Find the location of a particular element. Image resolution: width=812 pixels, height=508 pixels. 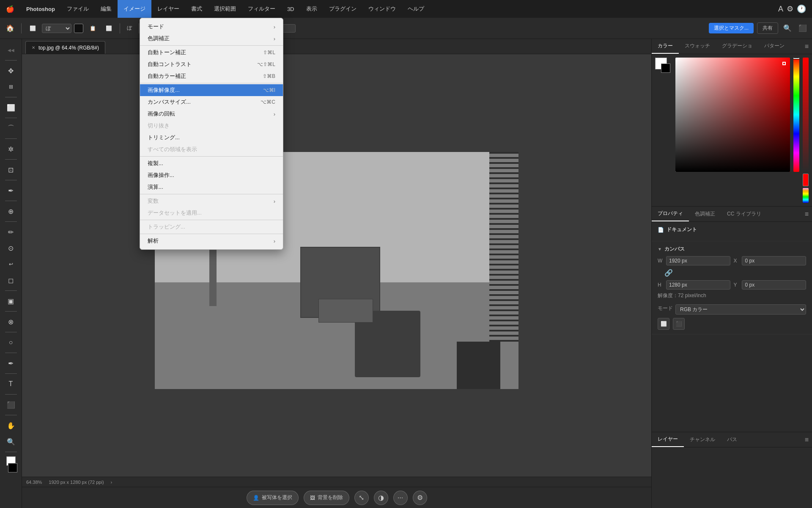

tab-paths: パス is located at coordinates (732, 439).